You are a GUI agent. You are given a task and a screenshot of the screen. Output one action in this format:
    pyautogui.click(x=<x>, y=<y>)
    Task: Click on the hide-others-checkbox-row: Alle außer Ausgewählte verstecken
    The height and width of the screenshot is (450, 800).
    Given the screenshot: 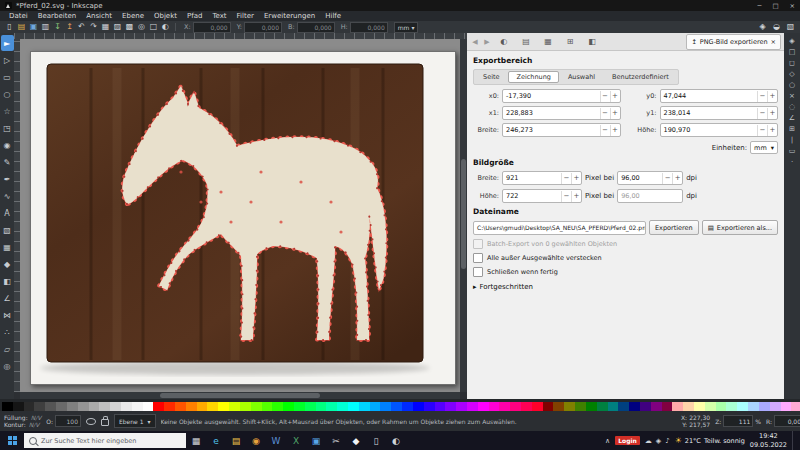 What is the action you would take?
    pyautogui.click(x=626, y=258)
    